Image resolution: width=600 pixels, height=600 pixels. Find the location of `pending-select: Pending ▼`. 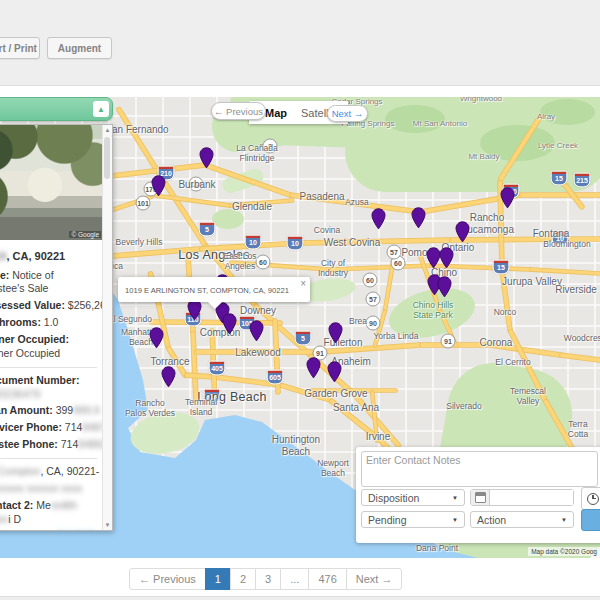

pending-select: Pending ▼ is located at coordinates (413, 520).